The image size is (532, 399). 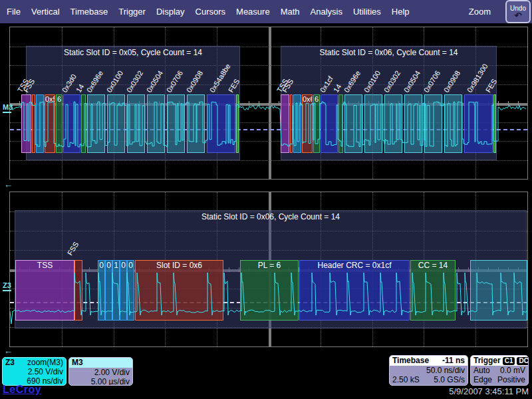 What do you see at coordinates (480, 12) in the screenshot?
I see `menu-item-zoom: Zoom` at bounding box center [480, 12].